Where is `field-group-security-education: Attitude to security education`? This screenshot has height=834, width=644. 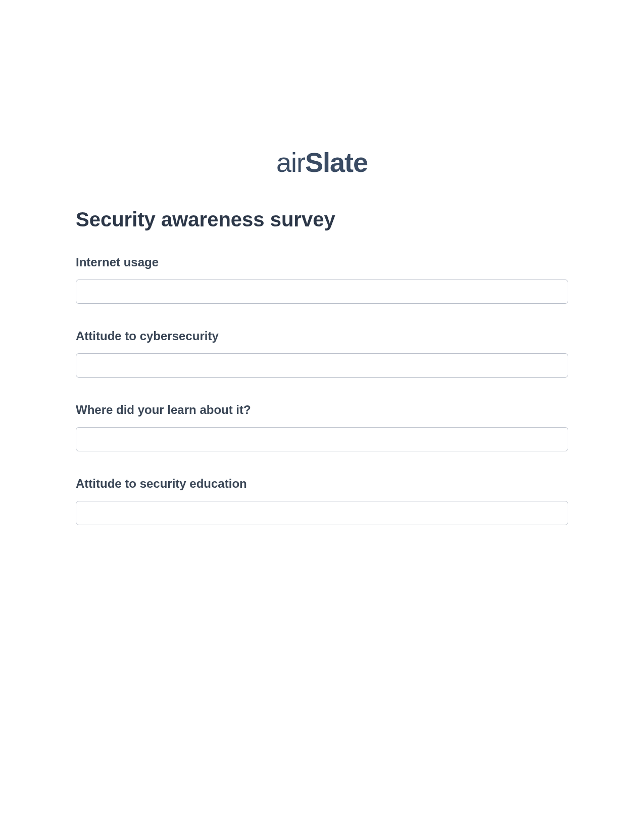 field-group-security-education: Attitude to security education is located at coordinates (322, 501).